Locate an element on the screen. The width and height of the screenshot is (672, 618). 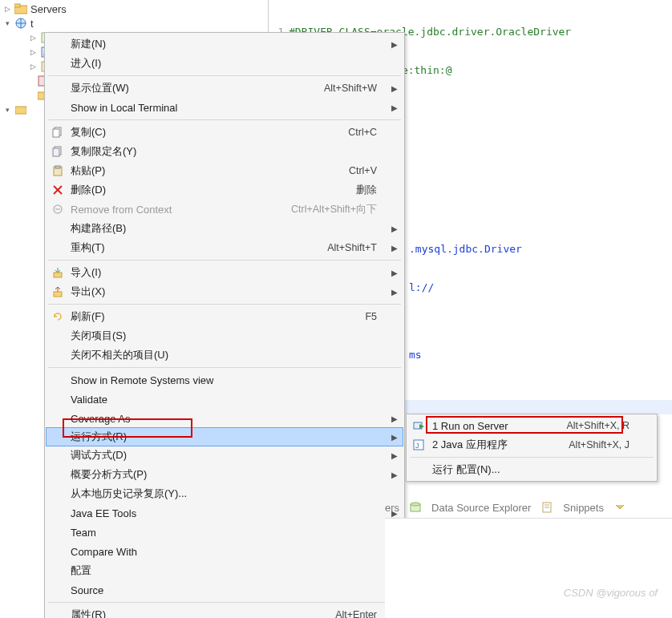
menu-item-label: Team is located at coordinates (229, 532).